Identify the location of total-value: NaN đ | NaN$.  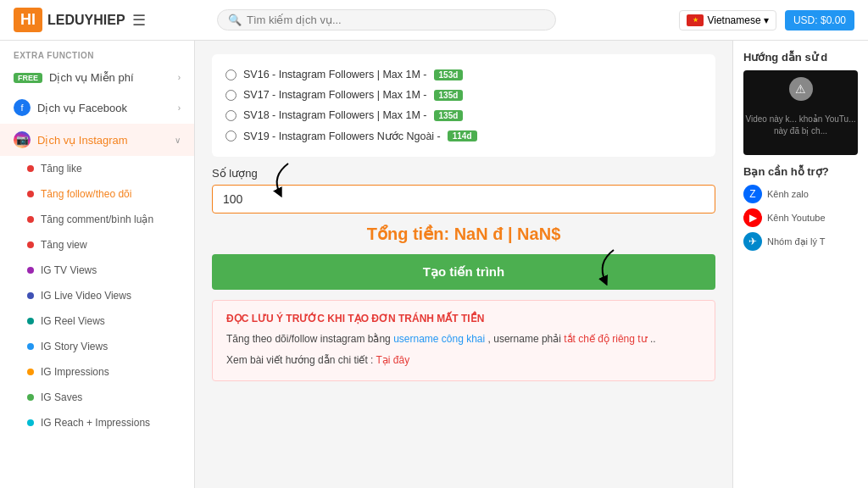
(508, 234).